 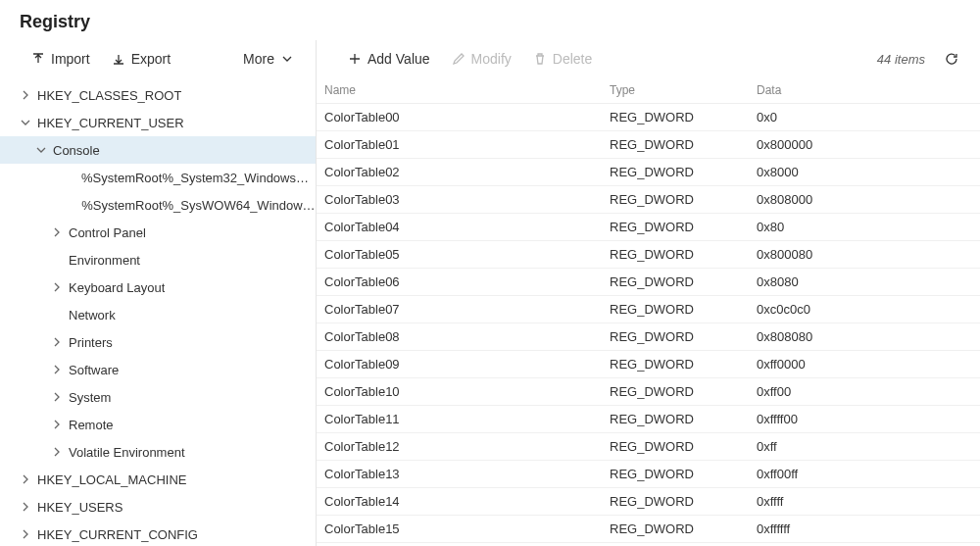 What do you see at coordinates (158, 397) in the screenshot?
I see `tree-item: System` at bounding box center [158, 397].